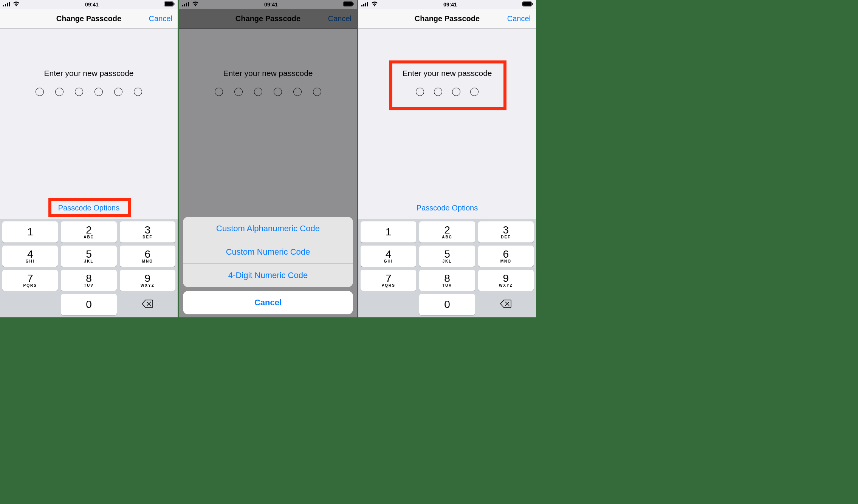 This screenshot has width=858, height=504. Describe the element at coordinates (448, 85) in the screenshot. I see `highlight-box` at that location.